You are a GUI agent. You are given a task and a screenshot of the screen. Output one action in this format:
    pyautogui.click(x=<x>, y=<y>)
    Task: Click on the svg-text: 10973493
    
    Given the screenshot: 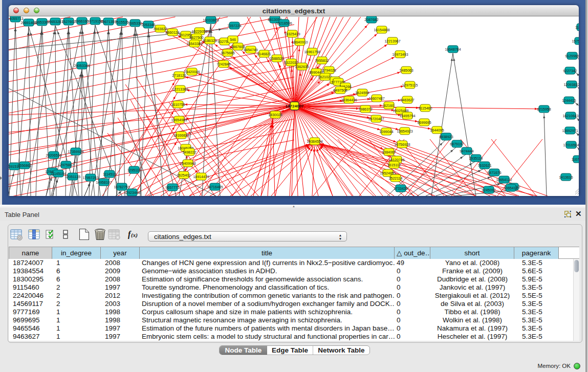 What is the action you would take?
    pyautogui.click(x=400, y=54)
    